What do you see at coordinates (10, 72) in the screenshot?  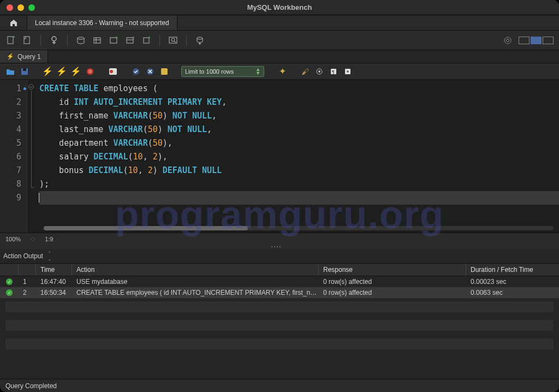 I see `open-file-button` at bounding box center [10, 72].